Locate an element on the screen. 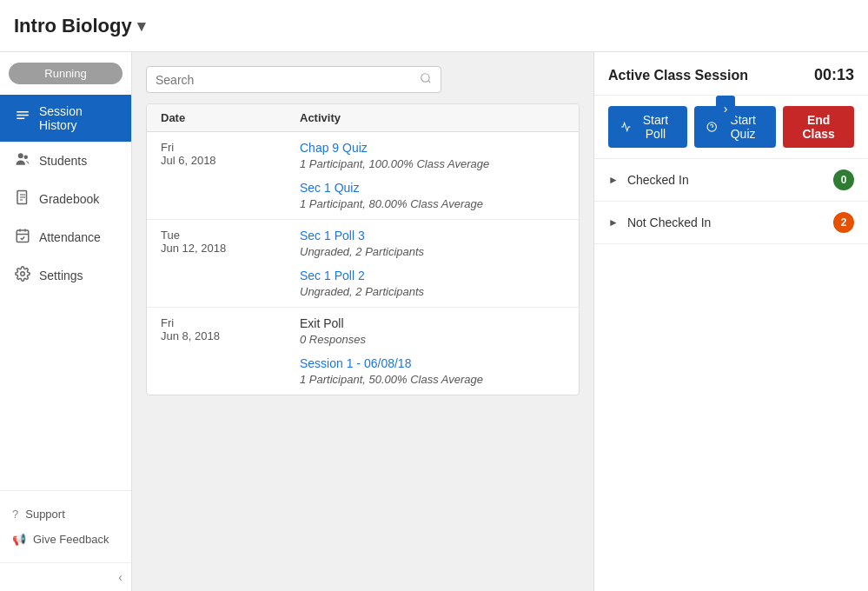  collapse-icon: ‹ is located at coordinates (120, 577).